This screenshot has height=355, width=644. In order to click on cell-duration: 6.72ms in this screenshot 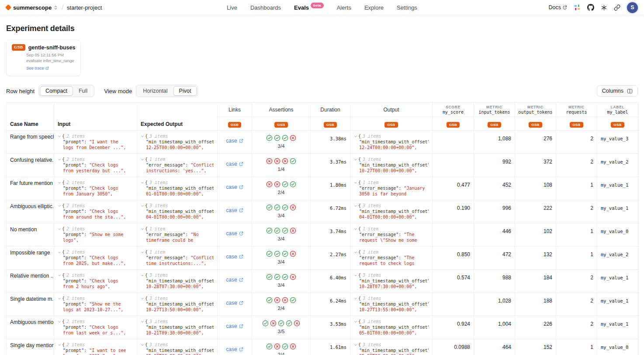, I will do `click(330, 212)`.